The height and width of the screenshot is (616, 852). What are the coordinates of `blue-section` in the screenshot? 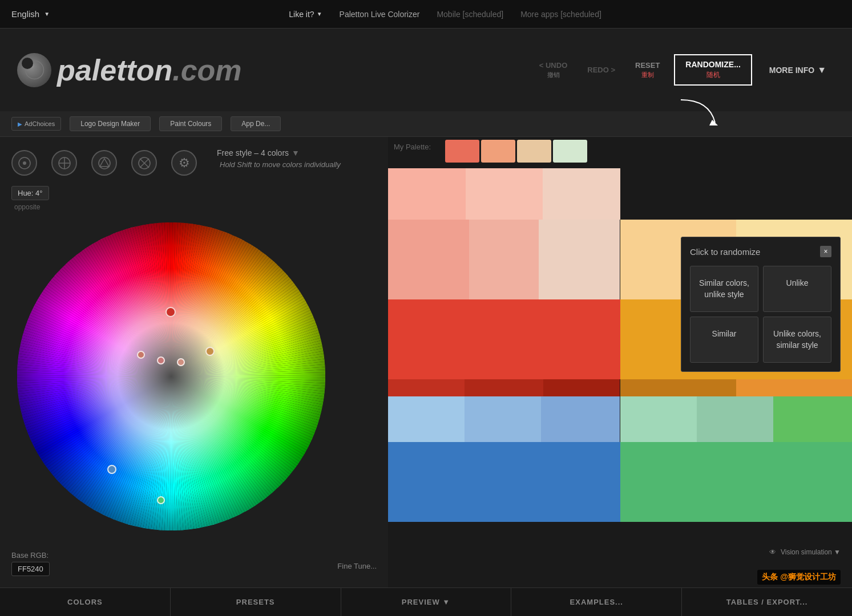 It's located at (504, 459).